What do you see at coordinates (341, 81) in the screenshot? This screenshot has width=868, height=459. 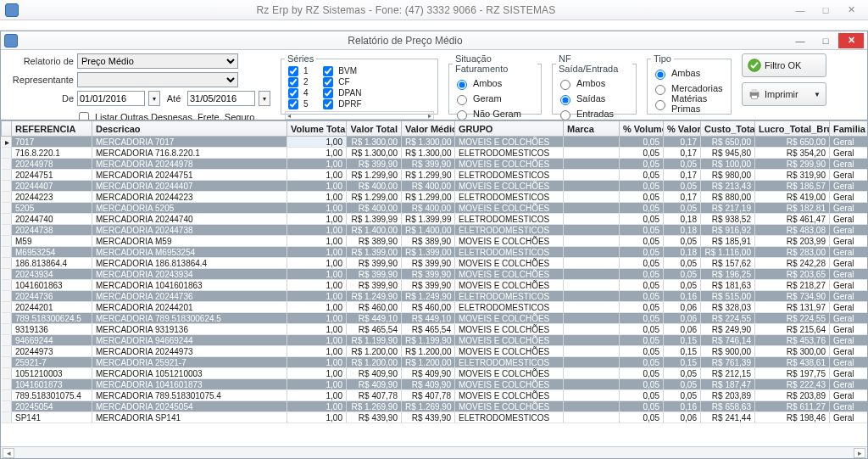 I see `series-item: CF` at bounding box center [341, 81].